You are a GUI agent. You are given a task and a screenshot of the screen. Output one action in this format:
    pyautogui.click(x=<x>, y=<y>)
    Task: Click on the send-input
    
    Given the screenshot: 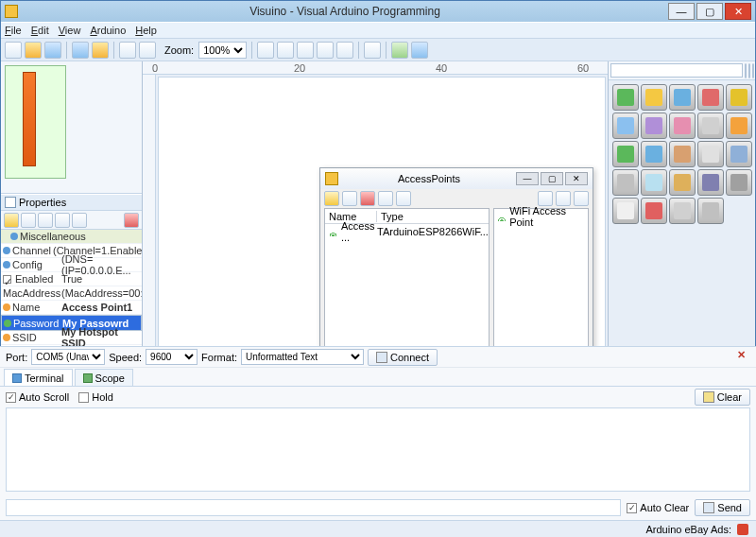 What is the action you would take?
    pyautogui.click(x=314, y=508)
    